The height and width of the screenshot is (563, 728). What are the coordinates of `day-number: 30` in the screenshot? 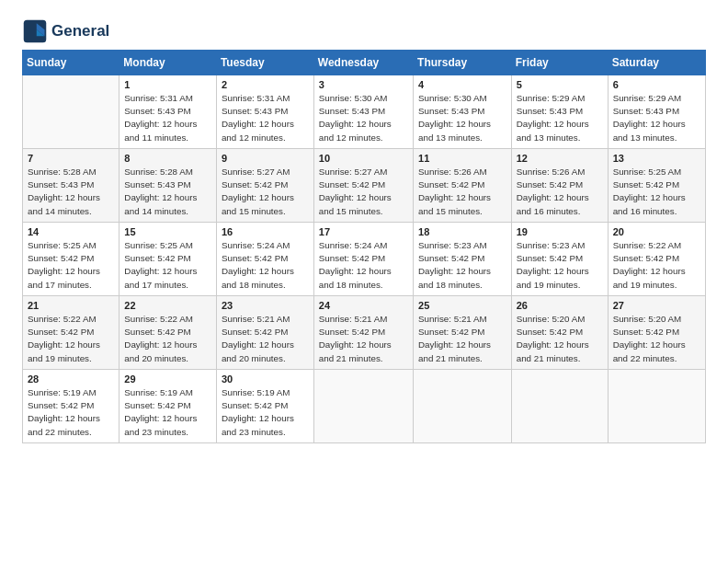 It's located at (265, 379).